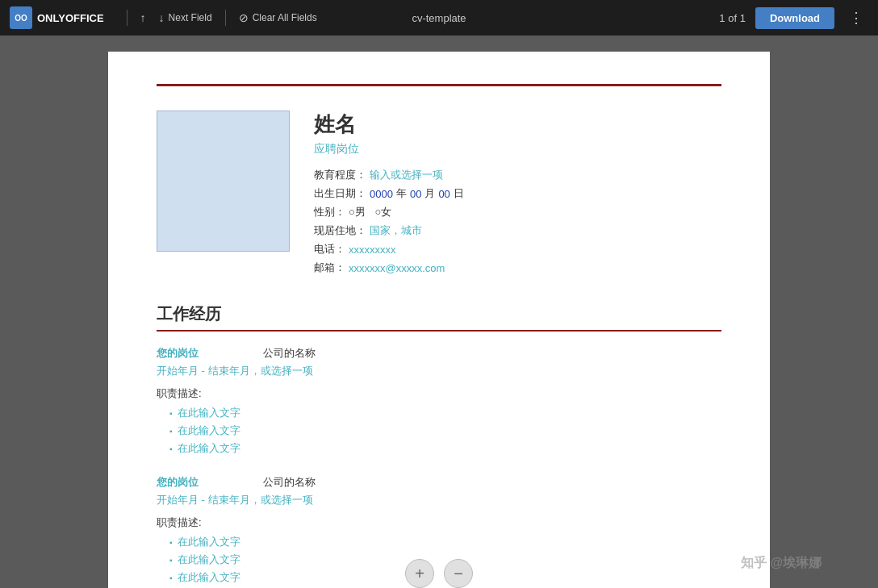  Describe the element at coordinates (518, 249) in the screenshot. I see `phone-row: 电话： xxxxxxxxx` at that location.